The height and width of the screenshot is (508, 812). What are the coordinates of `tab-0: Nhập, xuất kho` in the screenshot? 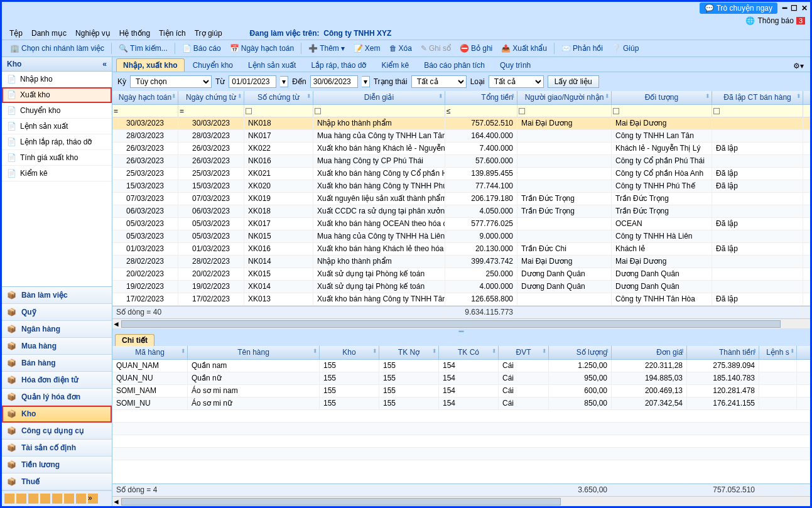 It's located at (151, 65).